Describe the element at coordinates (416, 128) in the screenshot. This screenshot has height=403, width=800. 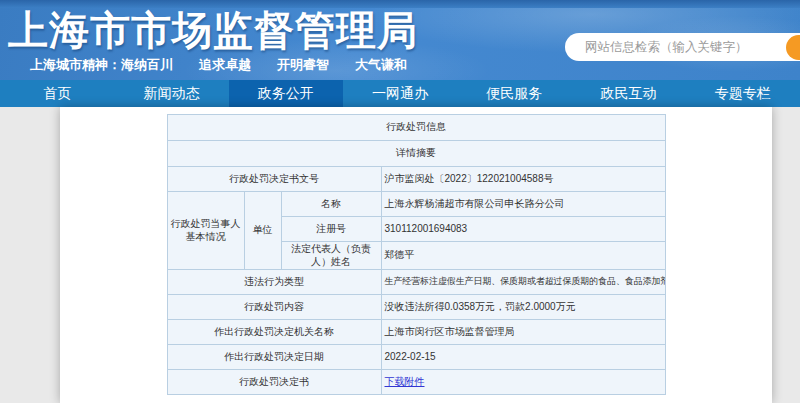
I see `table-title: 行政处罚信息` at that location.